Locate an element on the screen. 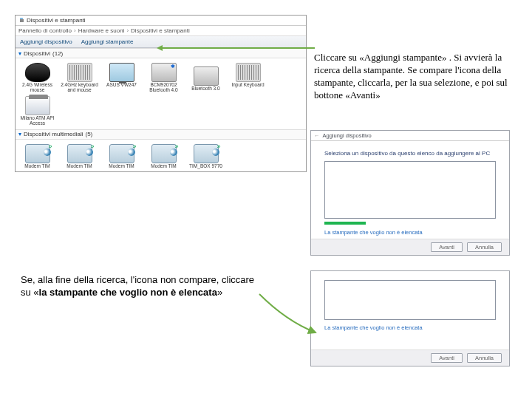 The width and height of the screenshot is (532, 399). add-device-dialog-2: La stampante che voglio non è elencata A… is located at coordinates (410, 318).